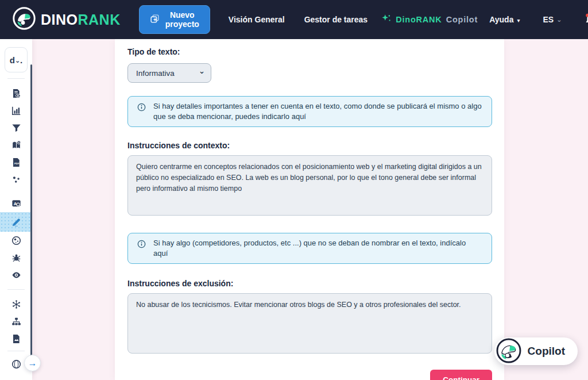 Image resolution: width=588 pixels, height=380 pixels. What do you see at coordinates (67, 20) in the screenshot?
I see `brand: DINORANK` at bounding box center [67, 20].